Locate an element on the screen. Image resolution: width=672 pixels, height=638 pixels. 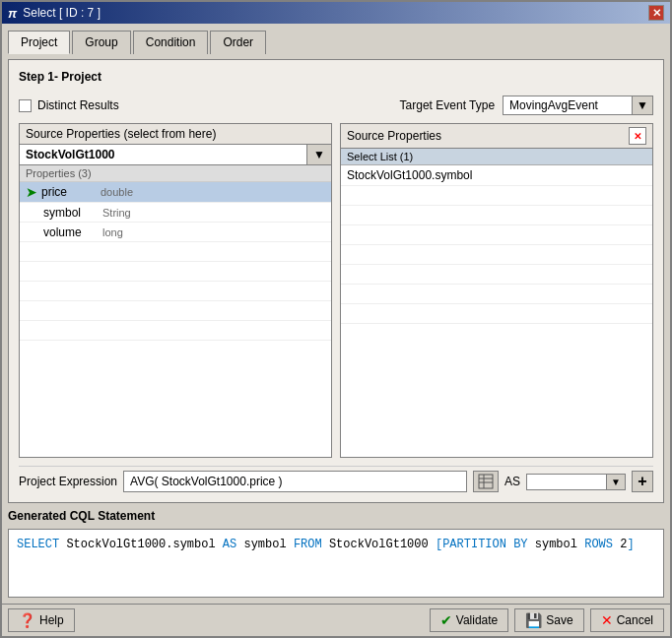
footer: ❓ Help ✔ Validate 💾 Save ✕ Cancel is located at coordinates (336, 620).